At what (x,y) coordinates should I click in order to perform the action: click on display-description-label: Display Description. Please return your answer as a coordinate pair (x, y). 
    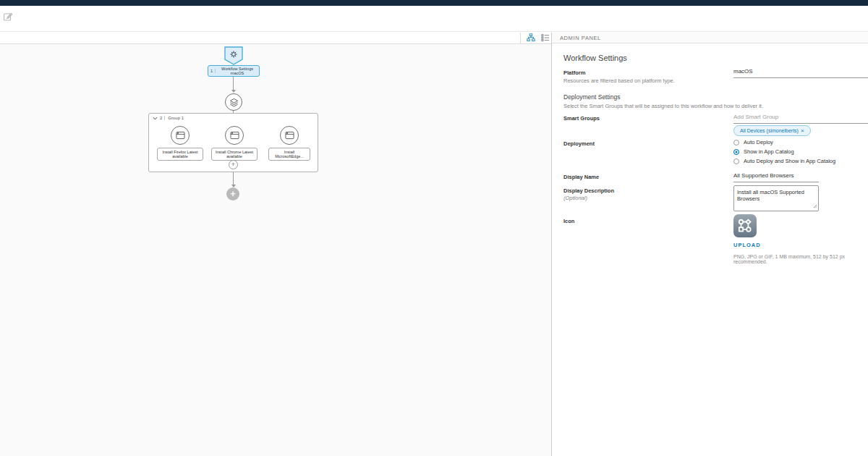
    Looking at the image, I should click on (589, 191).